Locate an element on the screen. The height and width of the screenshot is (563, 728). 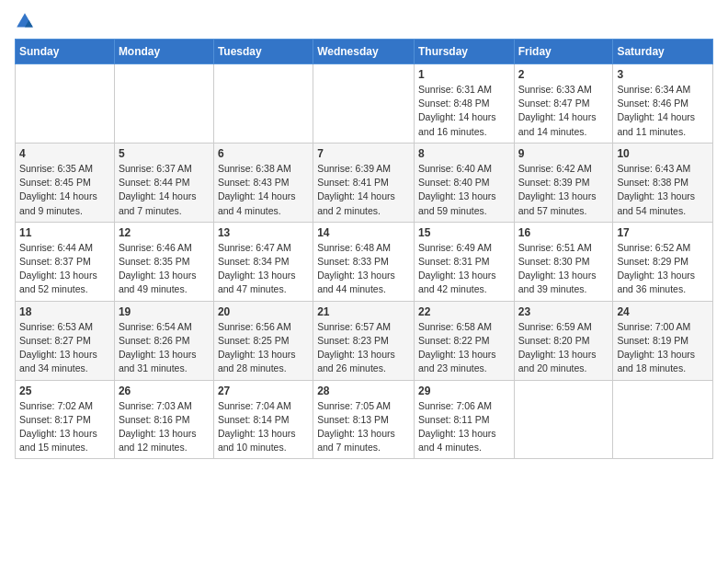
day-info: Sunrise: 7:03 AMSunset: 8:16 PMDaylight:… is located at coordinates (164, 427).